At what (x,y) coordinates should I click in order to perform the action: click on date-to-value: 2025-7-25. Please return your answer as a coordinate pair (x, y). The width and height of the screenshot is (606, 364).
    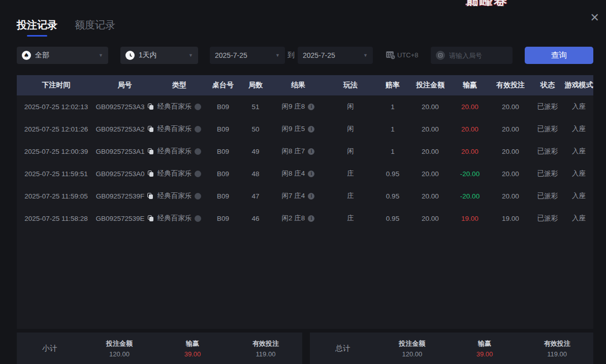
    Looking at the image, I should click on (331, 55).